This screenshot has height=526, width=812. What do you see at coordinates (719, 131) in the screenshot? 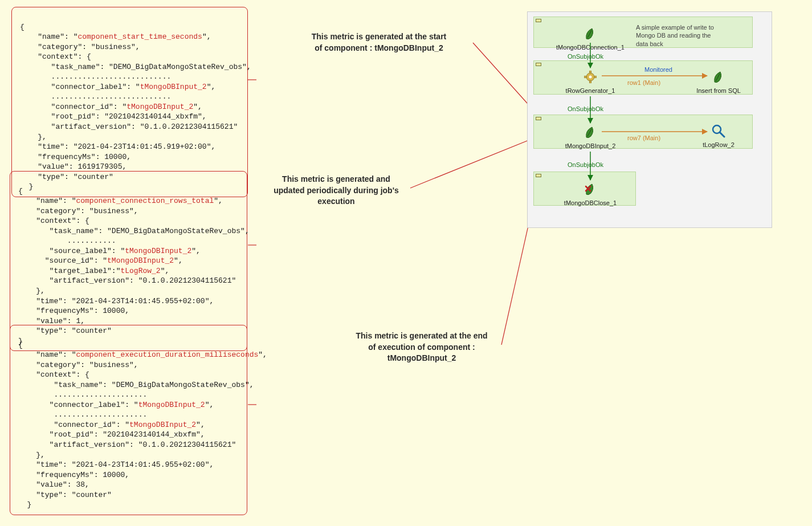
I see `magnifier-icon` at bounding box center [719, 131].